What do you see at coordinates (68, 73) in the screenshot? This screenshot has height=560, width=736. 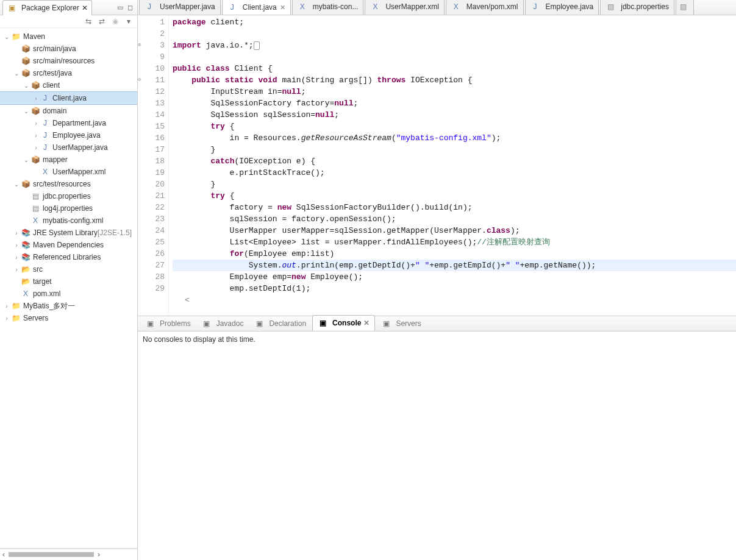 I see `tree-node: ⌄📦src/test/java` at bounding box center [68, 73].